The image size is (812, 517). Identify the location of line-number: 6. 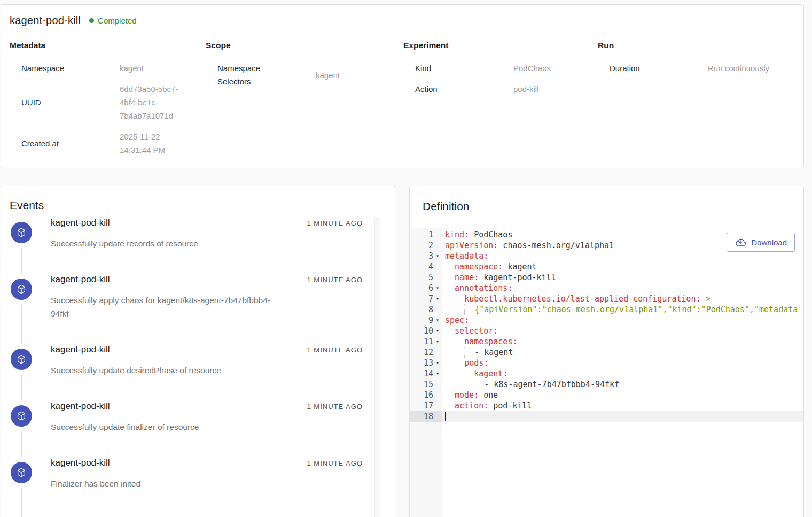
(421, 288).